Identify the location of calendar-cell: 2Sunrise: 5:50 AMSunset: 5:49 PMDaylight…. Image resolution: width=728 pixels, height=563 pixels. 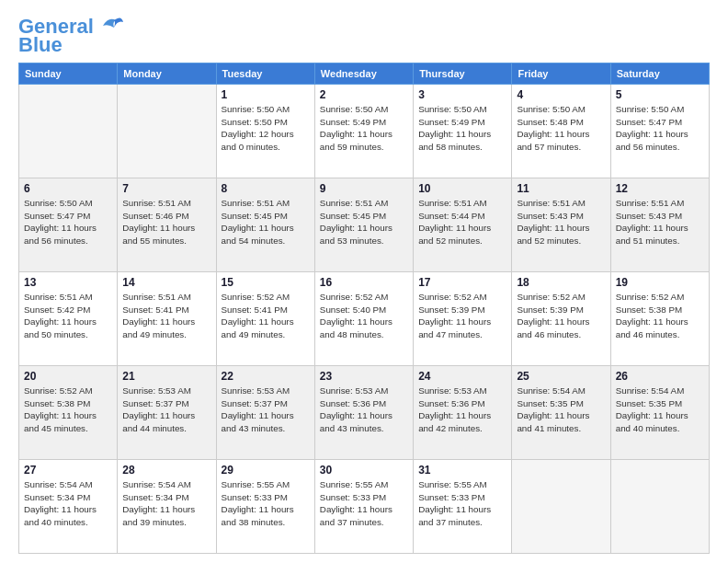
(364, 132).